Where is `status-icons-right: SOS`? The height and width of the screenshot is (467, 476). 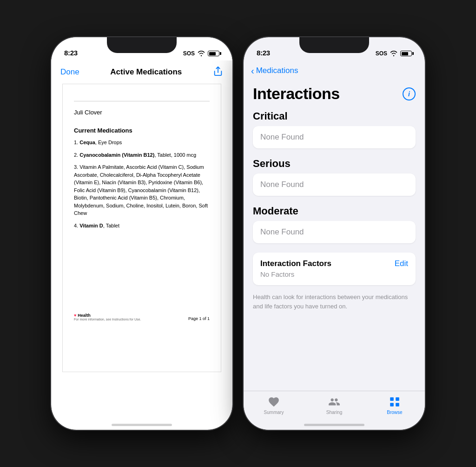 status-icons-right: SOS is located at coordinates (394, 53).